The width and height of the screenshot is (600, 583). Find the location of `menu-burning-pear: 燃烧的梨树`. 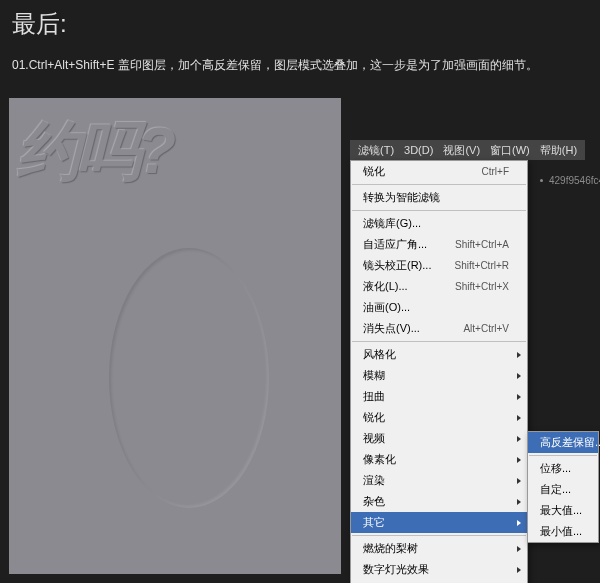

menu-burning-pear: 燃烧的梨树 is located at coordinates (439, 548).